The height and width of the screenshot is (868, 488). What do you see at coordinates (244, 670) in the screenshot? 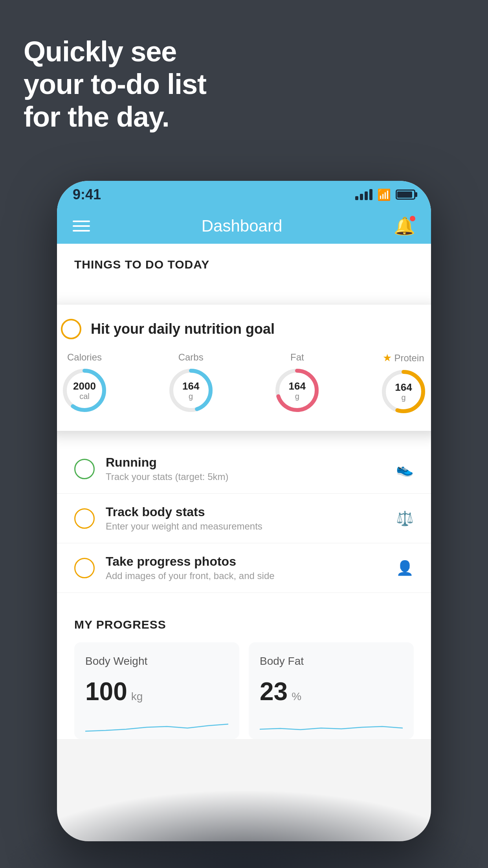
I see `progress-section: MY PROGRESS Body Weight 100 kg` at bounding box center [244, 670].